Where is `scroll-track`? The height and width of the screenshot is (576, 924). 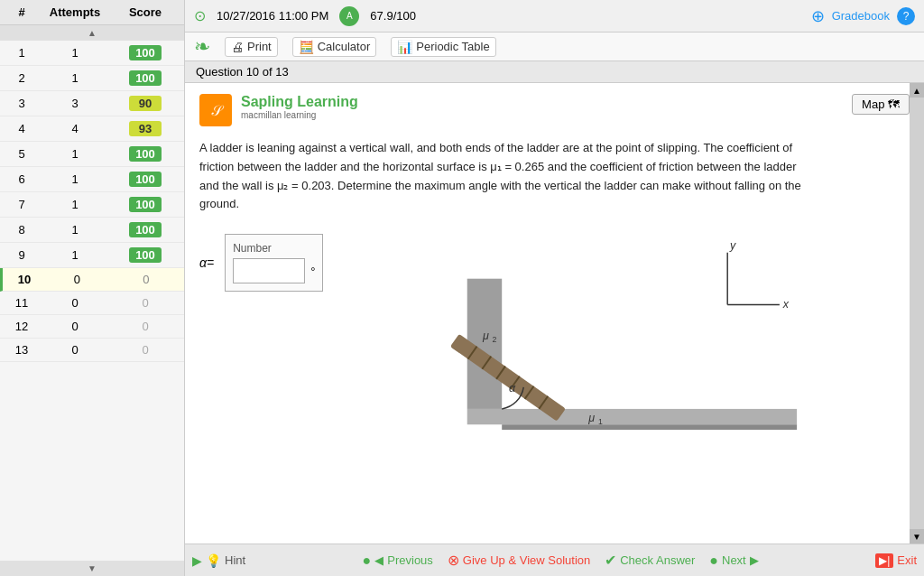 scroll-track is located at coordinates (917, 313).